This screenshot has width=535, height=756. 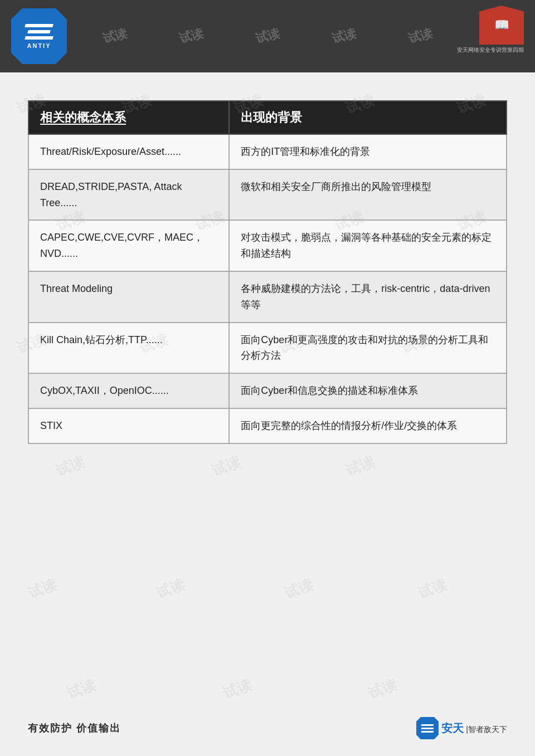 What do you see at coordinates (129, 348) in the screenshot?
I see `table-cell-left-4: Kill Chain,钻石分析,TTP......` at bounding box center [129, 348].